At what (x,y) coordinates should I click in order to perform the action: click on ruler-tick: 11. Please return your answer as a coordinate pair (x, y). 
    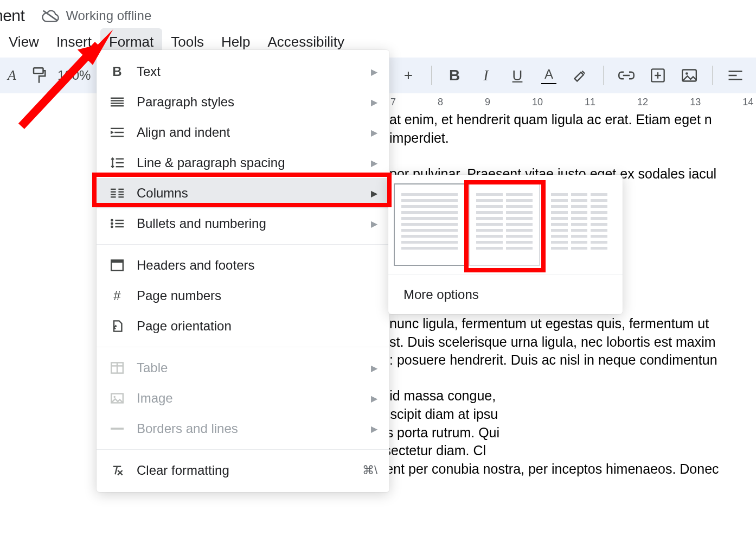
    Looking at the image, I should click on (590, 104).